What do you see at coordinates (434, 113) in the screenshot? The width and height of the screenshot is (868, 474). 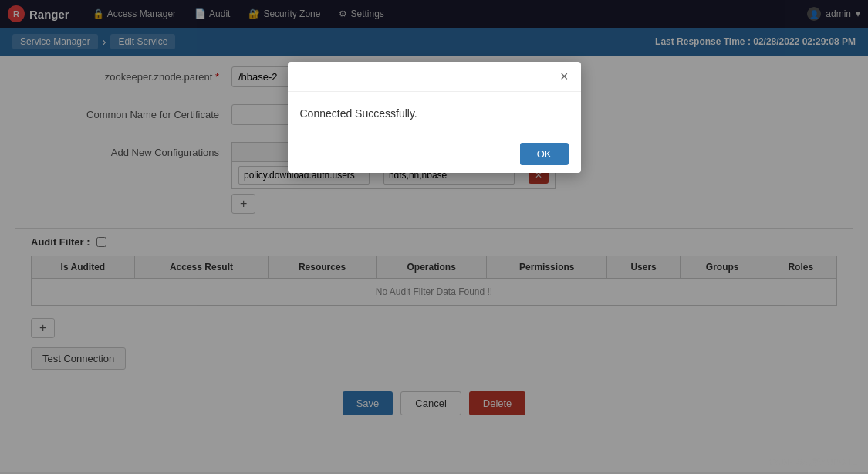 I see `modal-body: Connected Successfully.` at bounding box center [434, 113].